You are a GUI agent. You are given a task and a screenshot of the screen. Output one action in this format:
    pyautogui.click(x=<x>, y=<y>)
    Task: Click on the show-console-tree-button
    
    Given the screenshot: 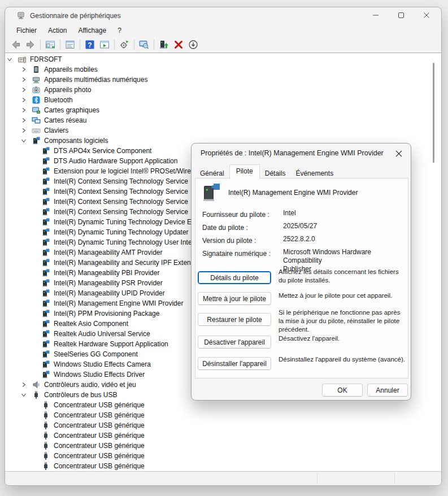 What is the action you would take?
    pyautogui.click(x=50, y=45)
    